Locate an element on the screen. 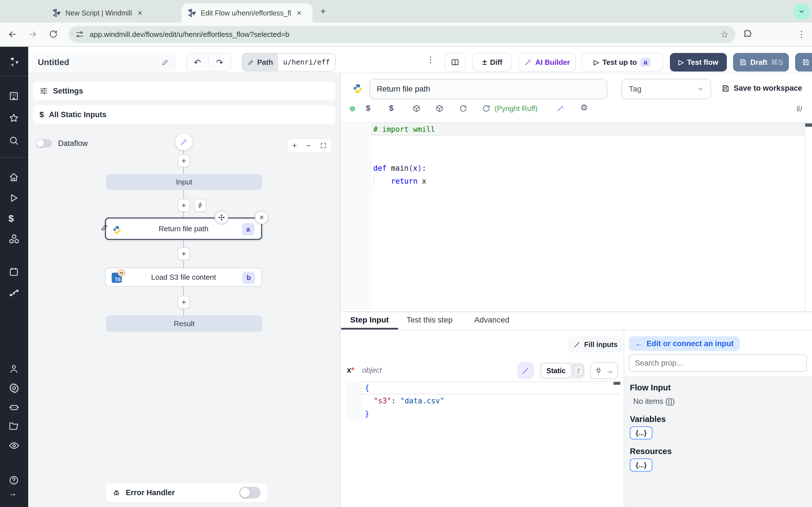 This screenshot has width=812, height=507. tab-test-this-step: Test this step is located at coordinates (429, 320).